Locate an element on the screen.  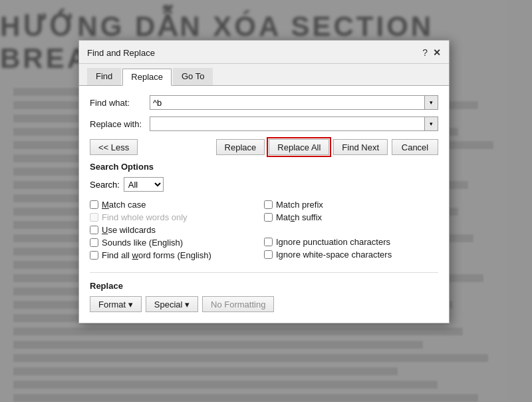
match-case-option: Match case is located at coordinates (177, 205).